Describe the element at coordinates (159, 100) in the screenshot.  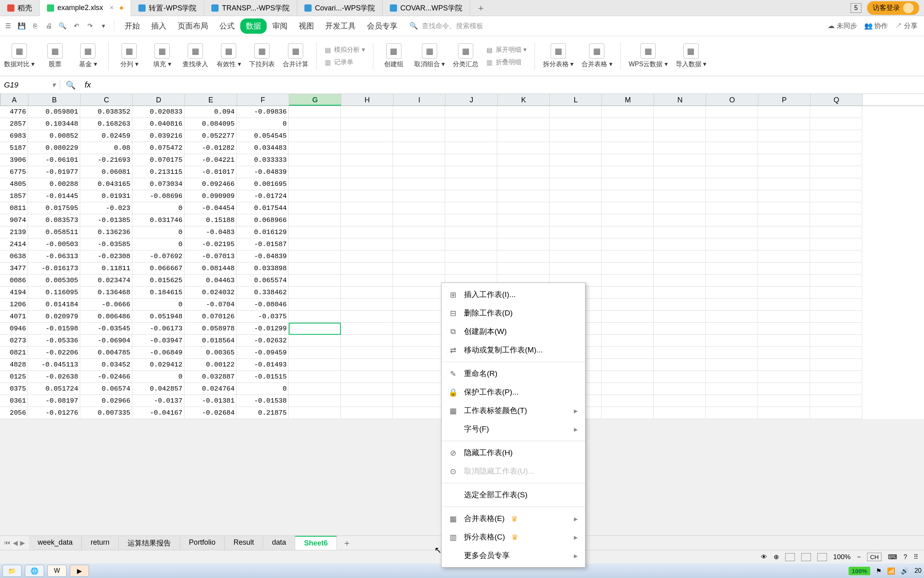
I see `col-header-D: D` at that location.